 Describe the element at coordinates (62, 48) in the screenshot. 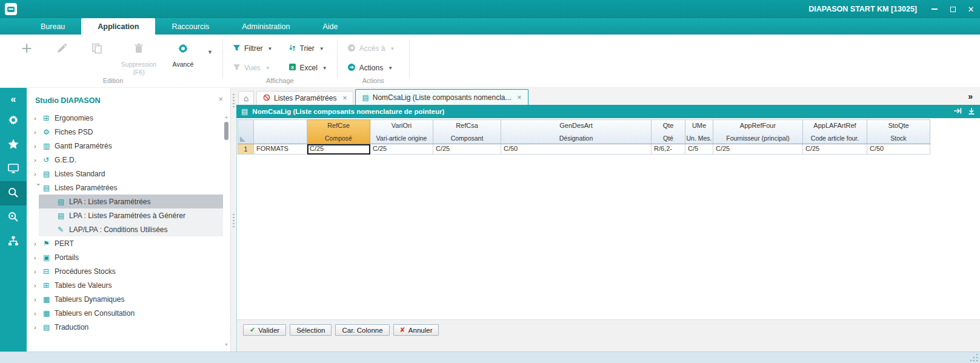

I see `edit-button` at that location.